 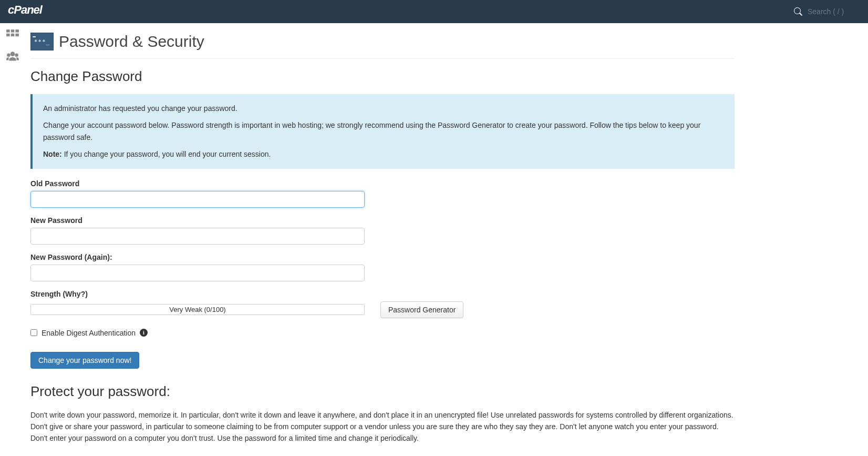 I want to click on search-area, so click(x=827, y=12).